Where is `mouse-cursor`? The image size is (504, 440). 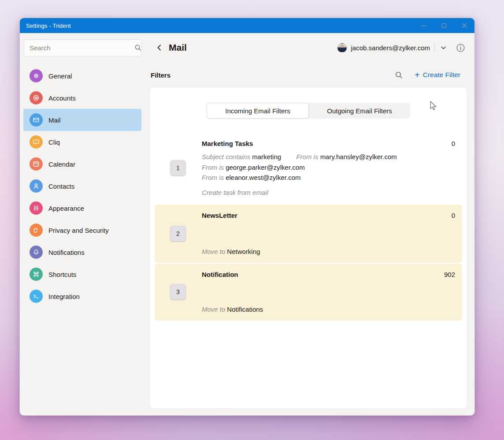 mouse-cursor is located at coordinates (433, 106).